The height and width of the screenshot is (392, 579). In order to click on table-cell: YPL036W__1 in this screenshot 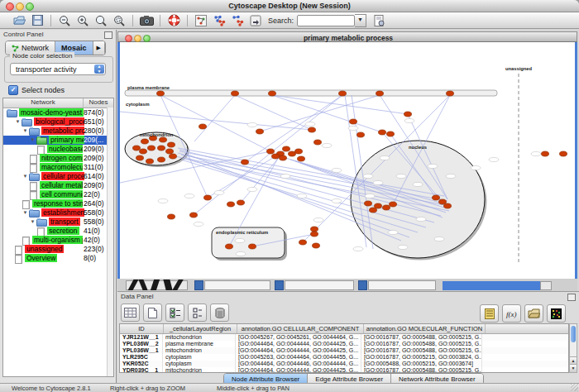, I will do `click(141, 351)`.